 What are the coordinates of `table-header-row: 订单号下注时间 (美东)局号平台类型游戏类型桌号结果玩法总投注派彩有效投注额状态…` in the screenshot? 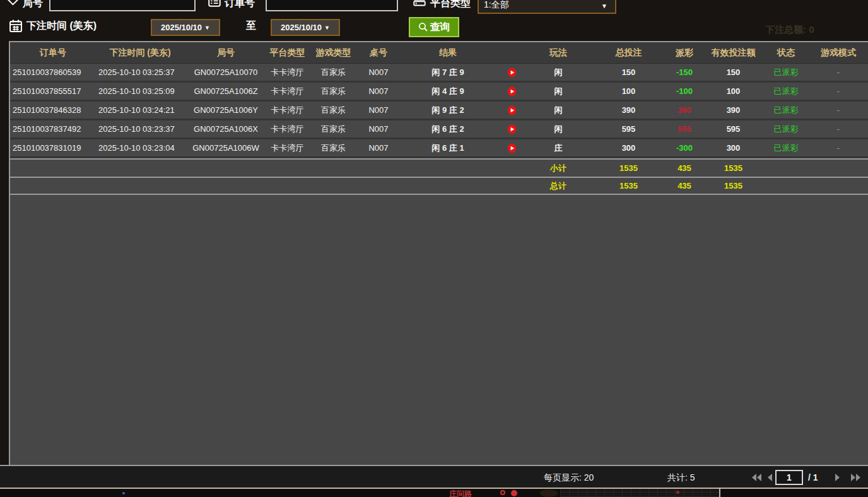 It's located at (439, 53).